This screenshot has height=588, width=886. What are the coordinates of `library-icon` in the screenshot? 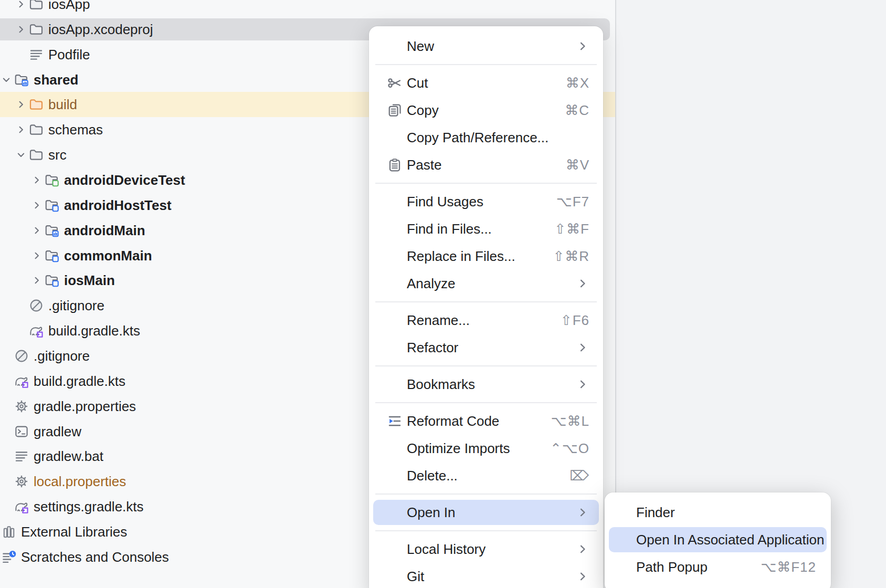 It's located at (9, 532).